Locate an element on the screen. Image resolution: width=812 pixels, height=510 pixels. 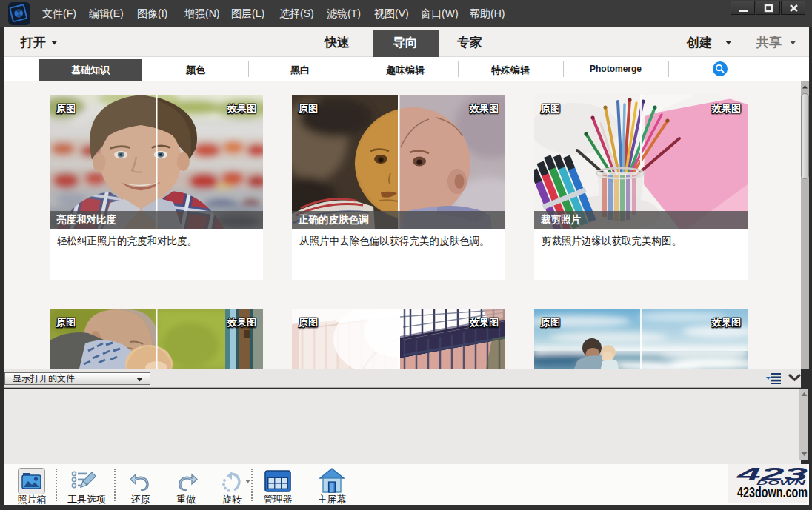
svg-text: 423down.com is located at coordinates (772, 492).